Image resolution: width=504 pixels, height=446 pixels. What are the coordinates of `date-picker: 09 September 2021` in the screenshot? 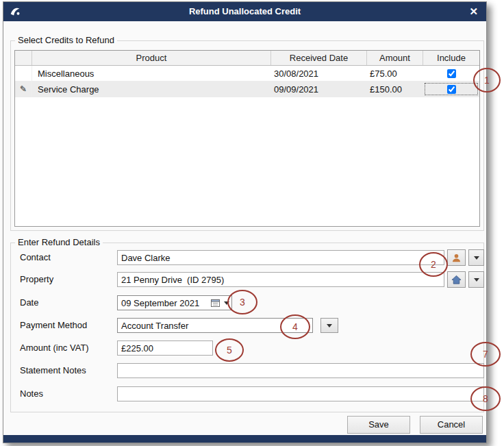 It's located at (175, 303).